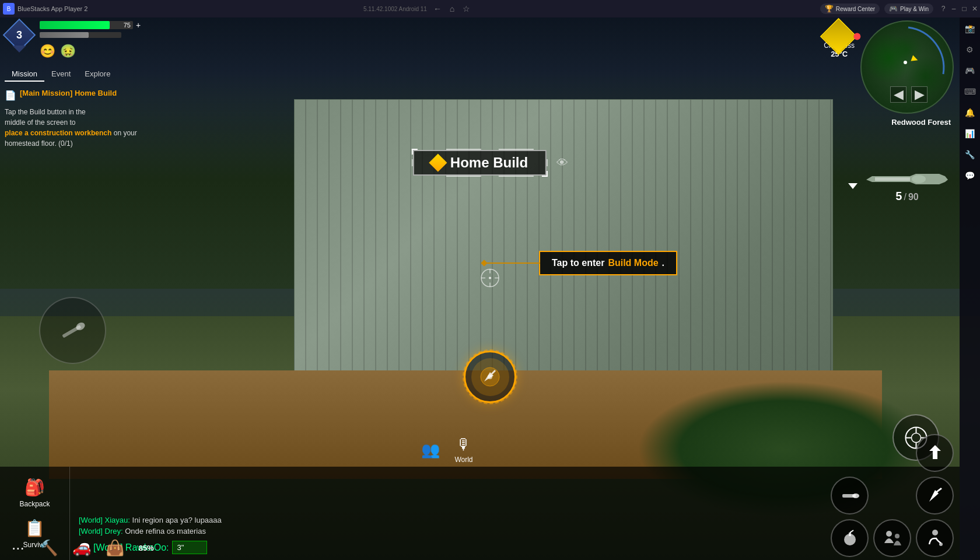  Describe the element at coordinates (849, 538) in the screenshot. I see `grenade-button` at that location.